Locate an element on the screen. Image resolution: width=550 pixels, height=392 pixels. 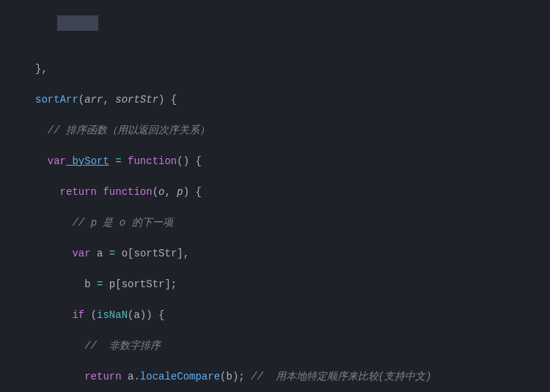
code-line: var a = o[sortStr], is located at coordinates (286, 254).